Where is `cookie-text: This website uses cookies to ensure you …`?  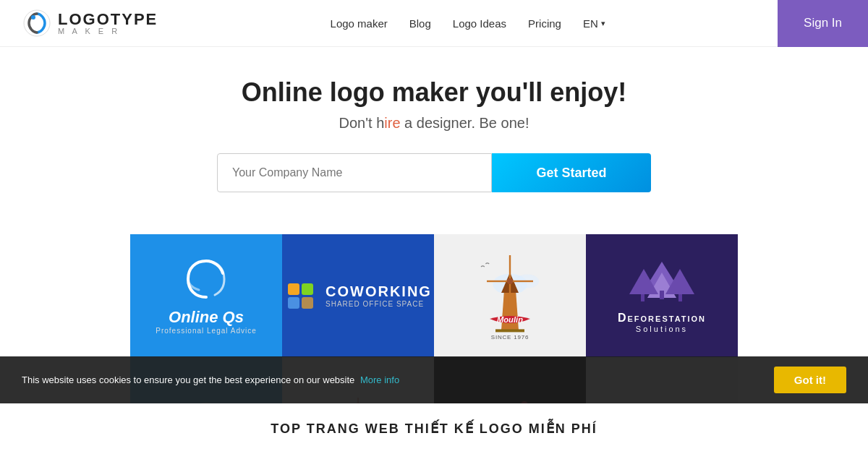 cookie-text: This website uses cookies to ensure you … is located at coordinates (210, 380).